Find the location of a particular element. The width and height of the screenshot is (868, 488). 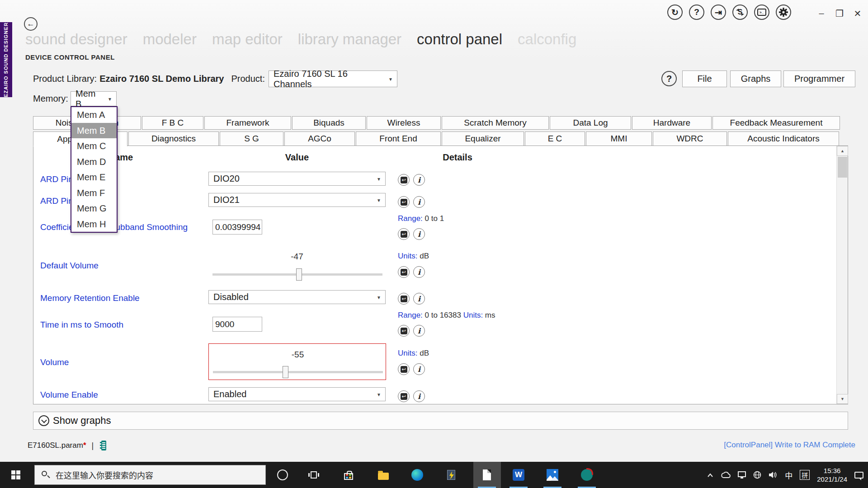

tab-agco: AGCo is located at coordinates (320, 139).